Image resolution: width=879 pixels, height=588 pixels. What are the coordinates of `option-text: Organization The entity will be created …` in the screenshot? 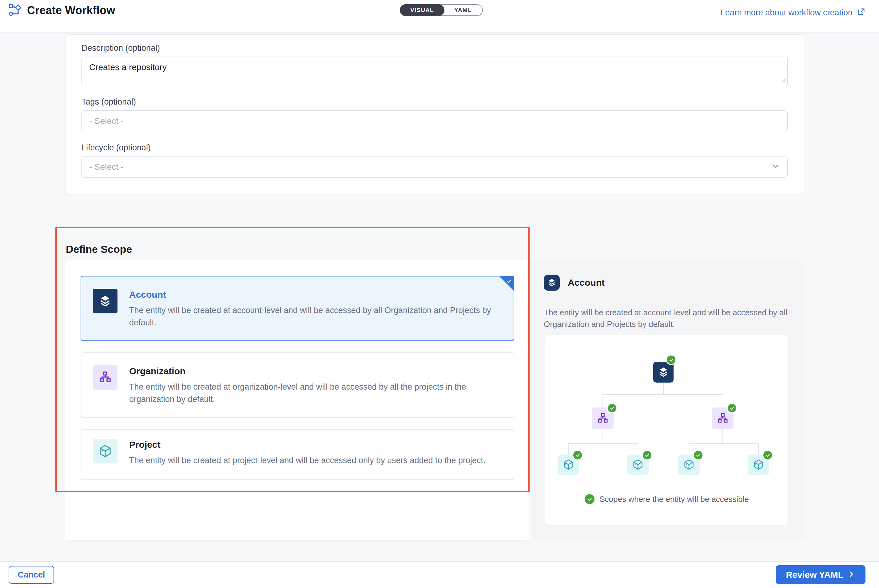 It's located at (315, 391).